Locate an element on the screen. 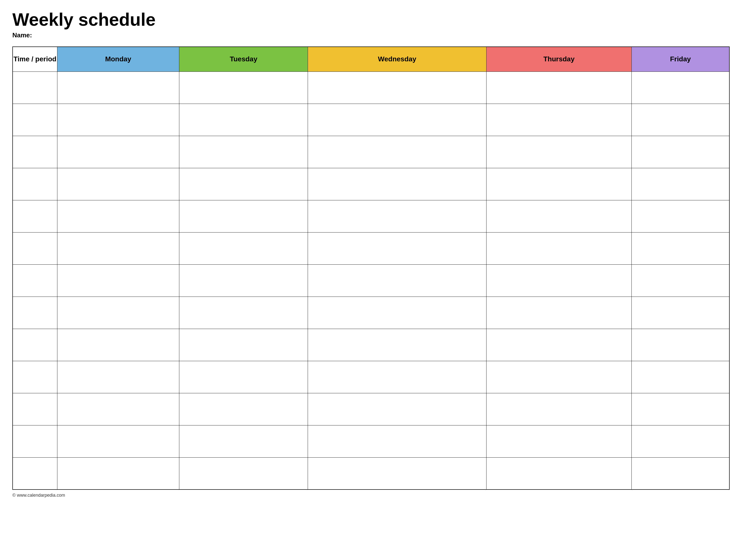 Image resolution: width=742 pixels, height=560 pixels. tuesday-header: Tuesday is located at coordinates (244, 59).